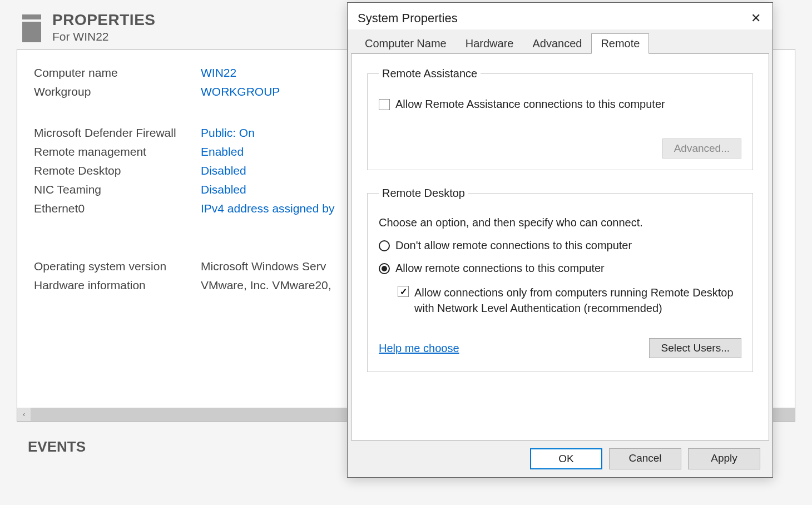 The height and width of the screenshot is (505, 812). What do you see at coordinates (702, 148) in the screenshot?
I see `remote-assistance-advanced-button: Advanced...` at bounding box center [702, 148].